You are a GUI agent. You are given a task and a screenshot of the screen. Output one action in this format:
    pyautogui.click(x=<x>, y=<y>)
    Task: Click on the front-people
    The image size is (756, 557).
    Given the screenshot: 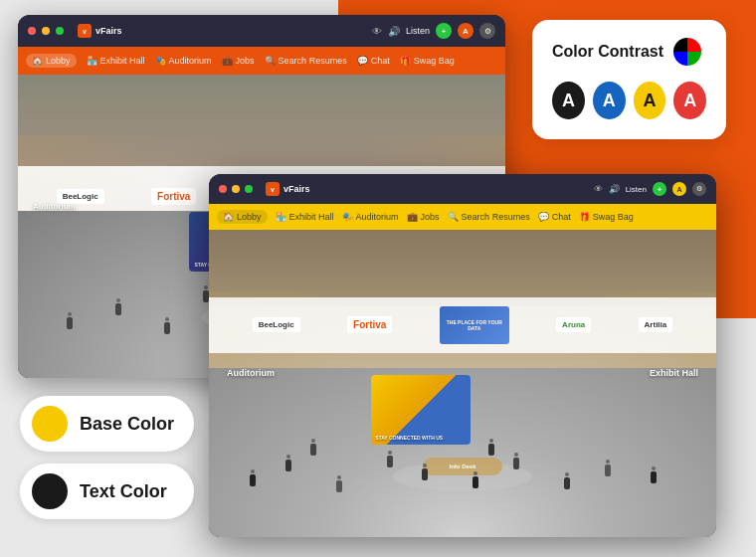 What is the action you would take?
    pyautogui.click(x=463, y=460)
    